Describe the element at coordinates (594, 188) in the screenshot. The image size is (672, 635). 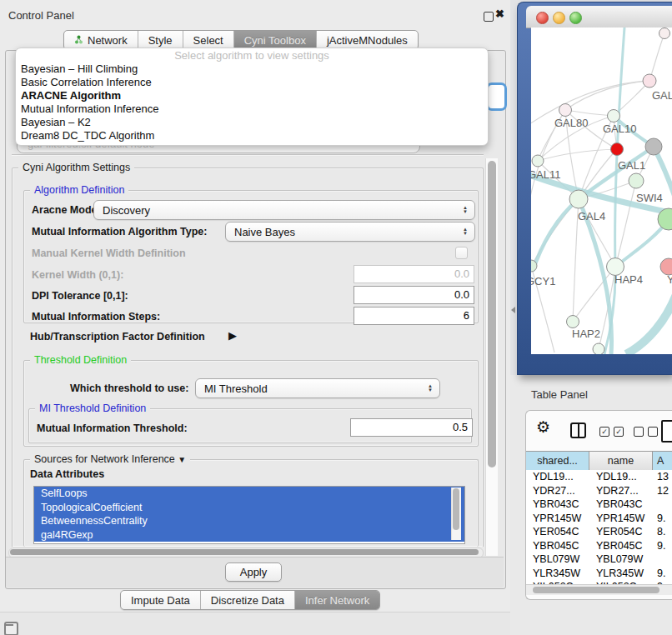
I see `network-view-window: GALGAL80GAL10GAL1GAL11SWI4GAL4GCY1HAP4YH…` at that location.